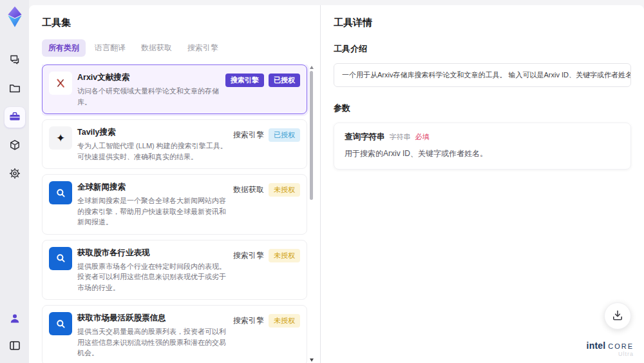  I want to click on chat-icon, so click(15, 61).